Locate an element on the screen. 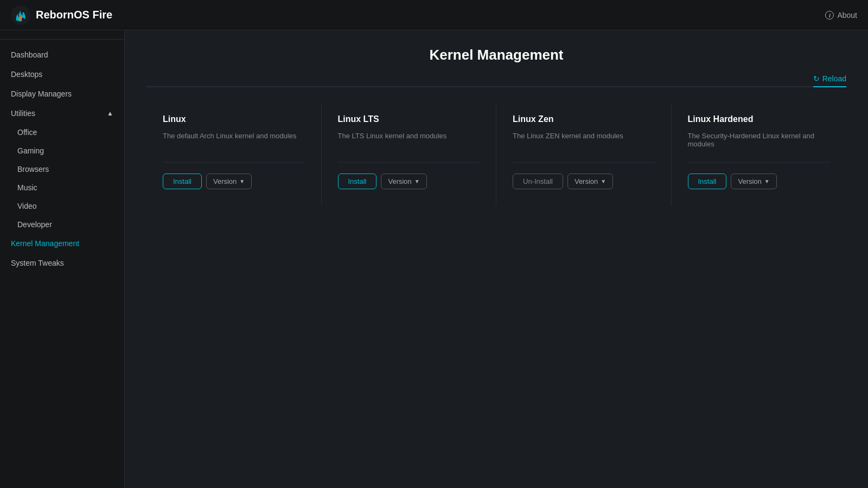 The width and height of the screenshot is (868, 488). kernel-linux-name: Linux is located at coordinates (234, 119).